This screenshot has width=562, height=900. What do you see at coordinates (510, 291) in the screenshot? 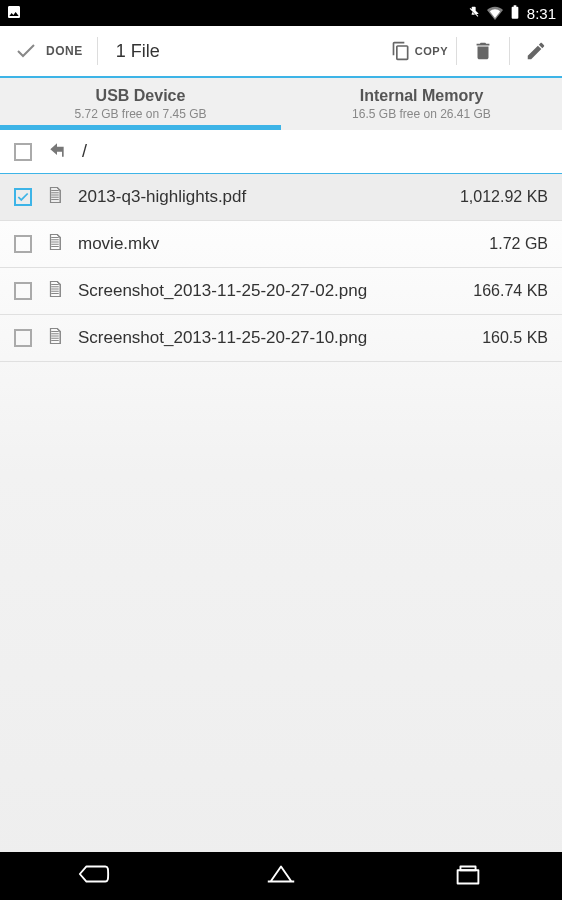
I see `file-size: 166.74 KB` at bounding box center [510, 291].